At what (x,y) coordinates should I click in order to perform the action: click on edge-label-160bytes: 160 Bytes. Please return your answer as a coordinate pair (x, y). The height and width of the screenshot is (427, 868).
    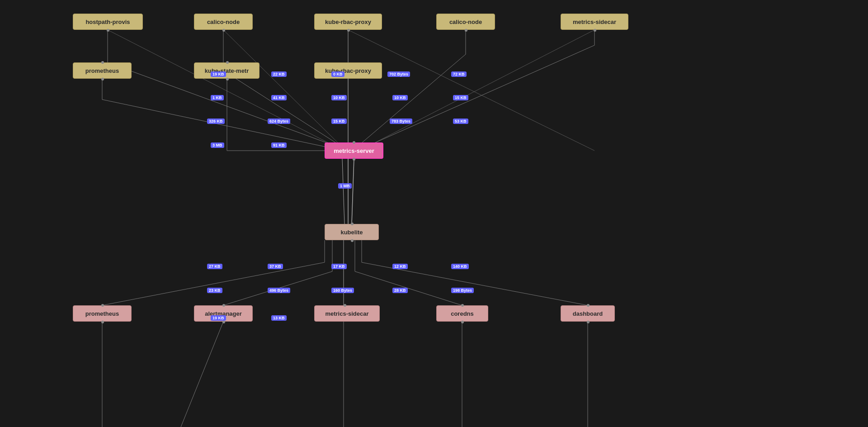
    Looking at the image, I should click on (343, 290).